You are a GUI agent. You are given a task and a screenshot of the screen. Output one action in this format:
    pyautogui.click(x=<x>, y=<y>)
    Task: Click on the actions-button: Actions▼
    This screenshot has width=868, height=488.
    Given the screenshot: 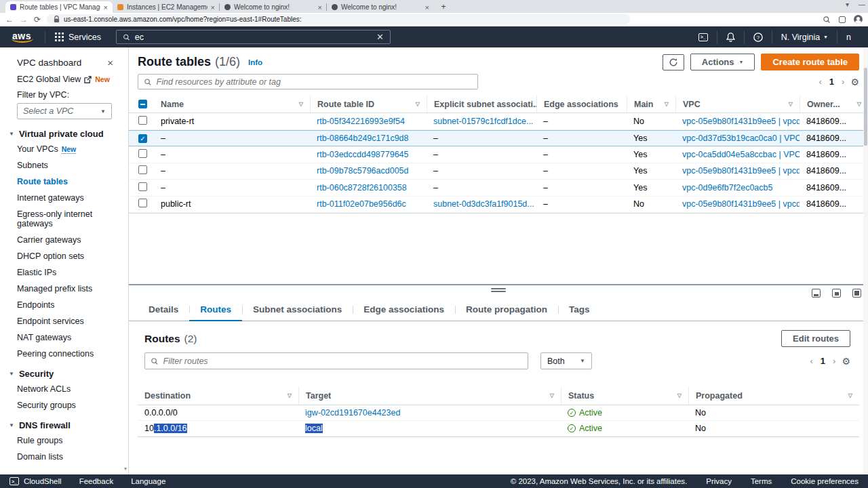 What is the action you would take?
    pyautogui.click(x=723, y=62)
    